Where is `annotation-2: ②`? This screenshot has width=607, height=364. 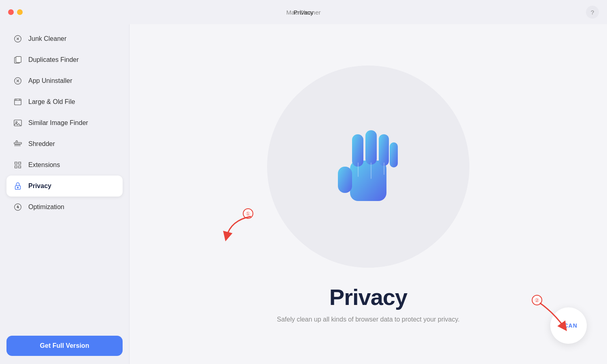
annotation-2: ② is located at coordinates (537, 300).